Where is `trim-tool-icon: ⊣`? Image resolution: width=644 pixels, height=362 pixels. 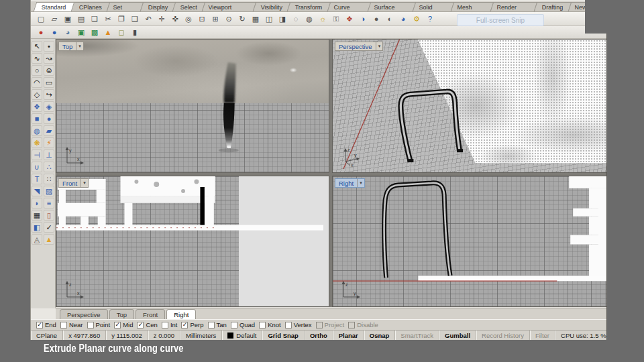
trim-tool-icon: ⊣ is located at coordinates (37, 155).